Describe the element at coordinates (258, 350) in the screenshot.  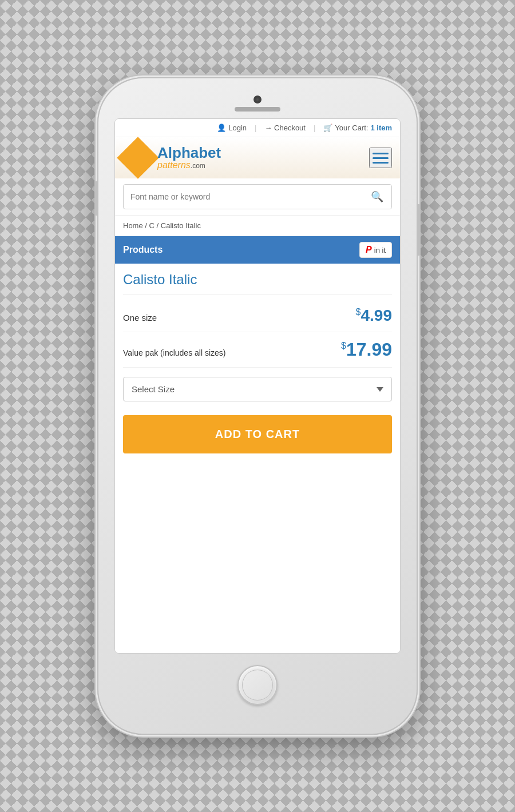
I see `price-row-value-pak: Value pak (includes all sizes) $17.99` at that location.